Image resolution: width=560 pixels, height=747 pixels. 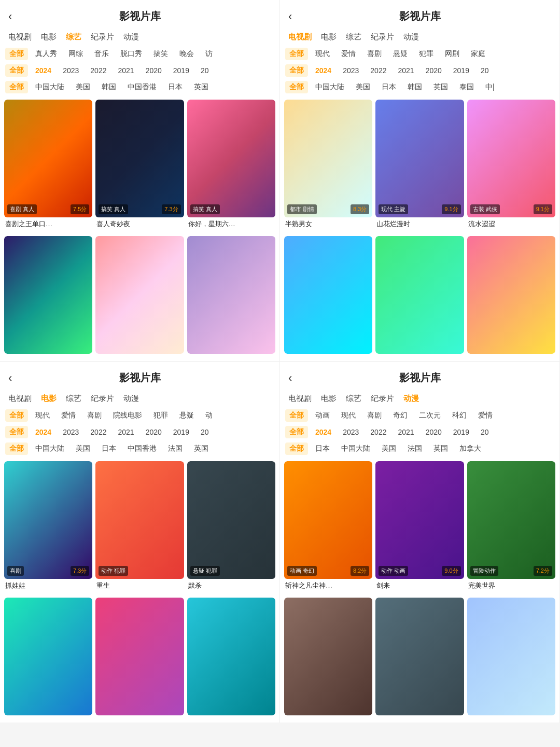 I want to click on region-filter-加拿大: 加拿大, so click(x=470, y=449).